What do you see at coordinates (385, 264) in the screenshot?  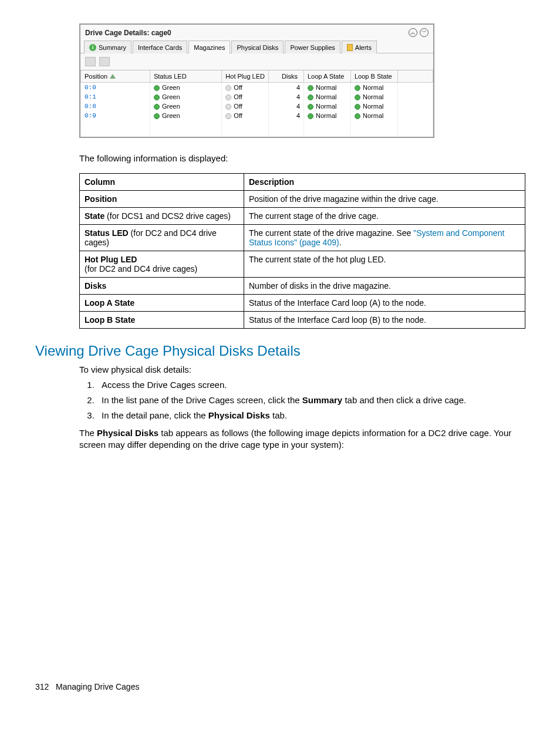 I see `def-desc-hot-plug: The current state of the hot plug LED.` at bounding box center [385, 264].